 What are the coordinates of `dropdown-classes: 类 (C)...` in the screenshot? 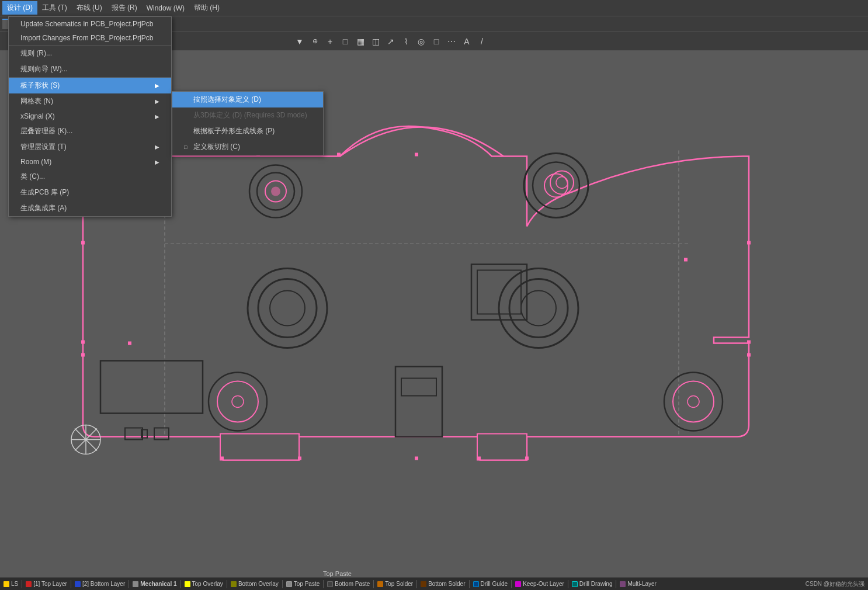 It's located at (90, 176).